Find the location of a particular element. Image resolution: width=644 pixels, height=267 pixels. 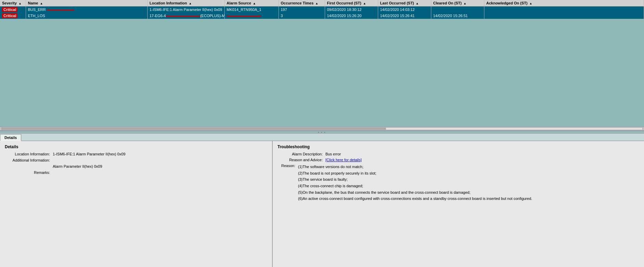

detail-remarks-label: Remarks: is located at coordinates (29, 173).